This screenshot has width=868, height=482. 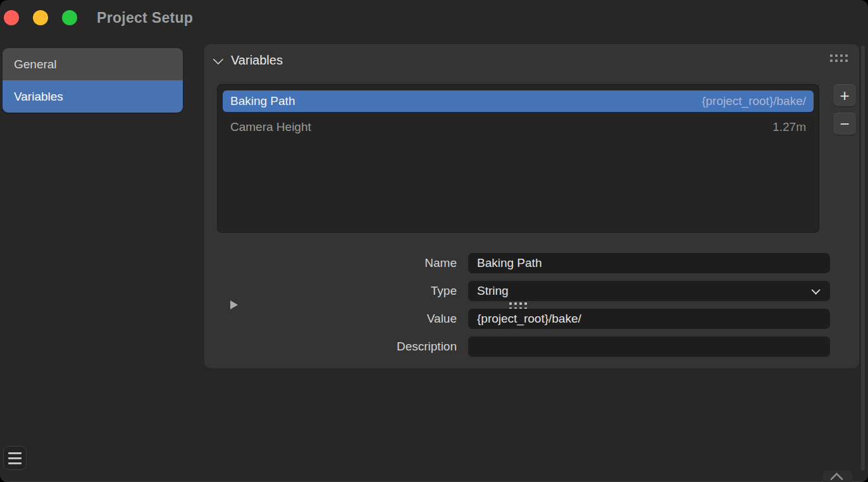 What do you see at coordinates (406, 319) in the screenshot?
I see `value-label: Value` at bounding box center [406, 319].